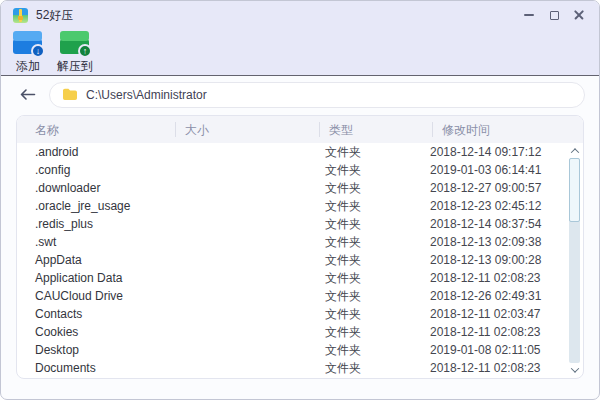 This screenshot has width=600, height=400. I want to click on add-button-label: 添加, so click(28, 66).